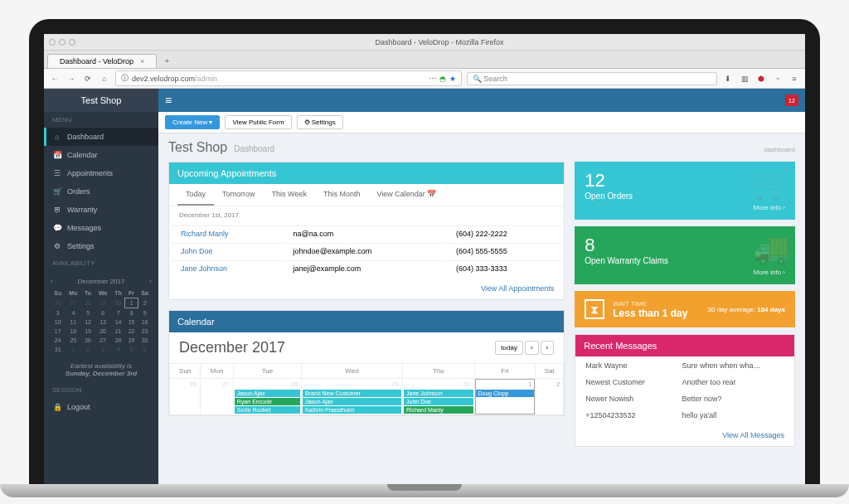 This screenshot has width=849, height=504. What do you see at coordinates (753, 435) in the screenshot?
I see `view-all-messages-link: View All Messages` at bounding box center [753, 435].